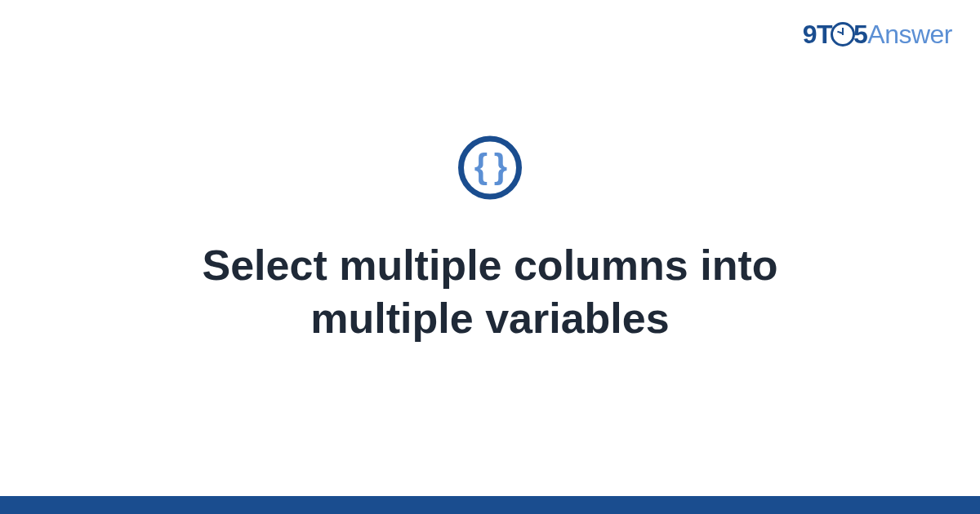 This screenshot has height=514, width=980. Describe the element at coordinates (843, 34) in the screenshot. I see `clock-icon` at that location.